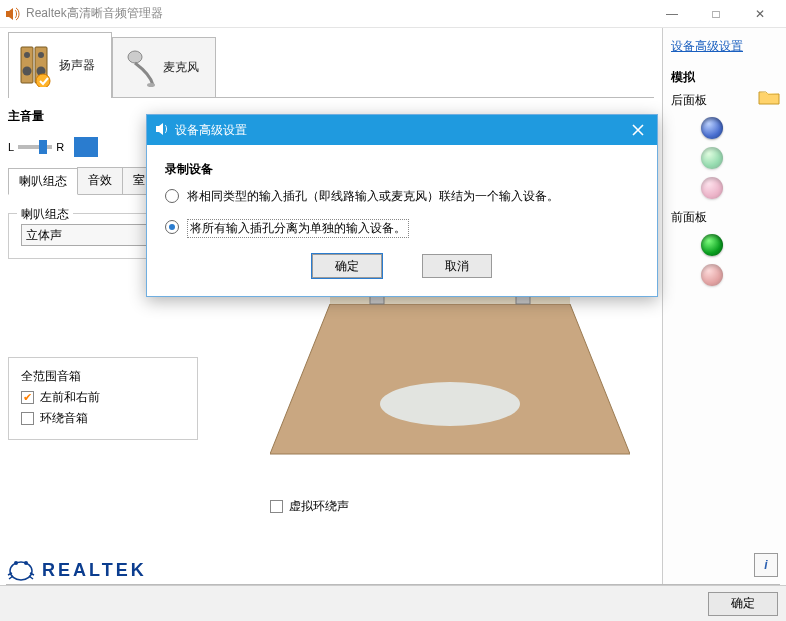 The height and width of the screenshot is (621, 786). I want to click on volume-right-label: R, so click(60, 147).